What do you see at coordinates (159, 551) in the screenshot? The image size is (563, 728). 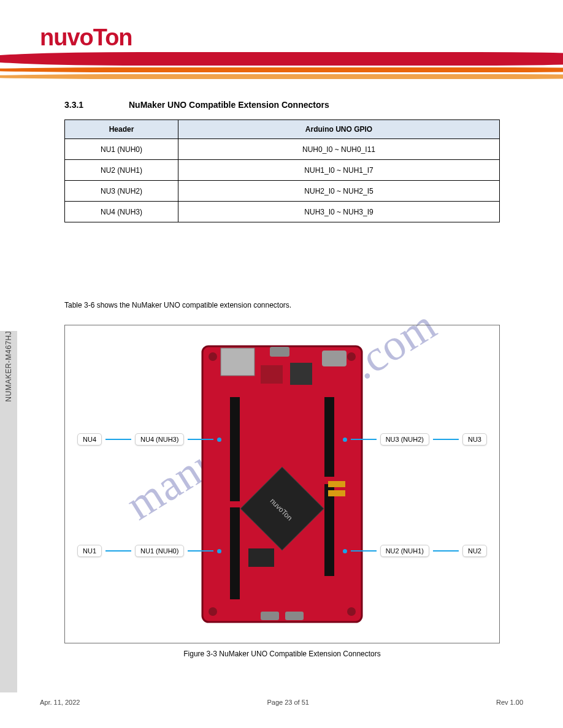 I see `callout-big-label: NU1 (NUH0)` at bounding box center [159, 551].